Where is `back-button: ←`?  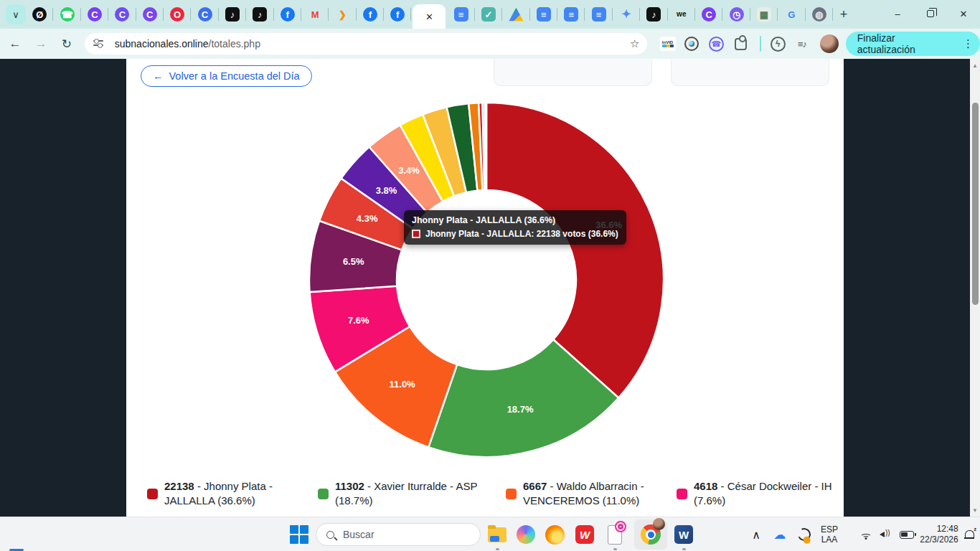
back-button: ← is located at coordinates (15, 44).